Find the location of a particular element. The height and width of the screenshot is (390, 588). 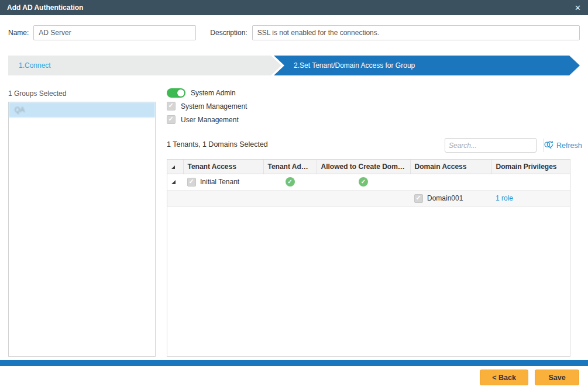

refresh-icon is located at coordinates (550, 145).